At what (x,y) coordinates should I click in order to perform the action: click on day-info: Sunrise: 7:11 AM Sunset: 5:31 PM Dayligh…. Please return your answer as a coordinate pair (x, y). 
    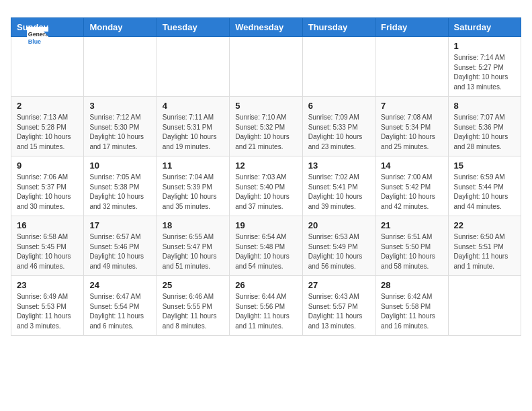
    Looking at the image, I should click on (193, 132).